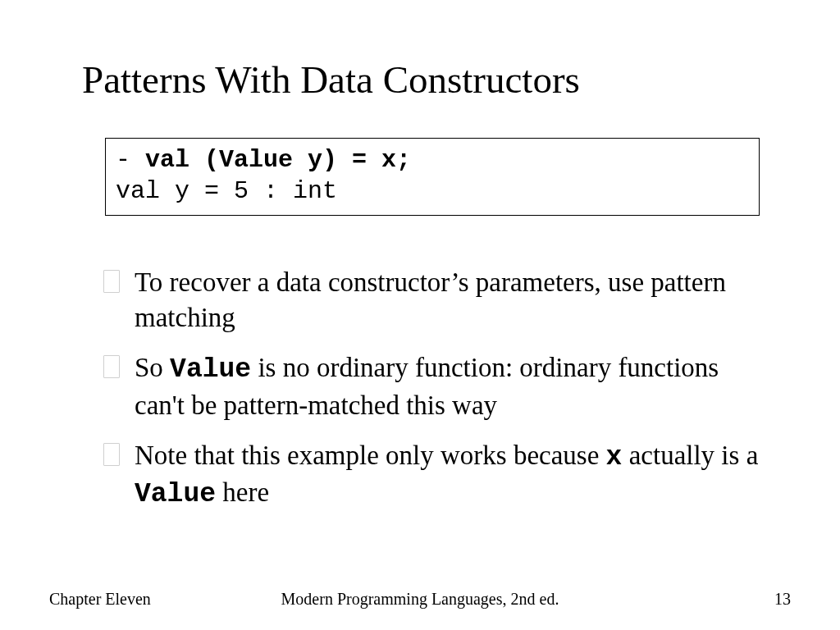 The width and height of the screenshot is (840, 630). Describe the element at coordinates (437, 476) in the screenshot. I see `bullet-item: Note that this example only works becaus…` at that location.